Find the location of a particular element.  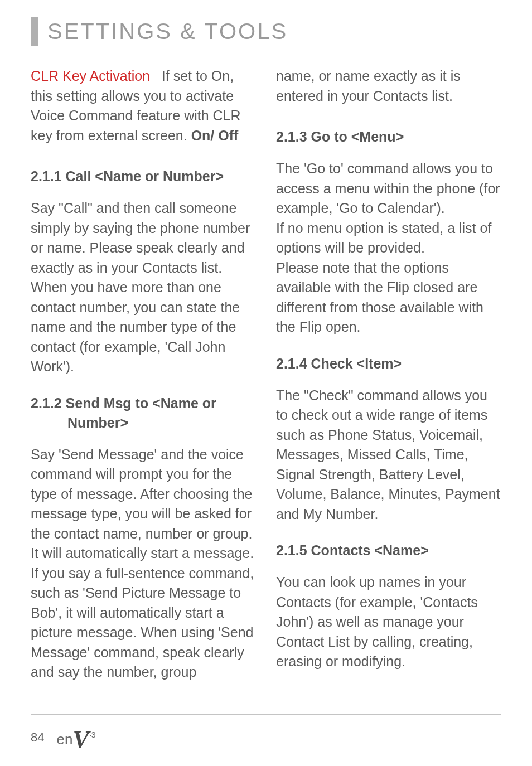

section-number: 2.1.1 is located at coordinates (46, 176).